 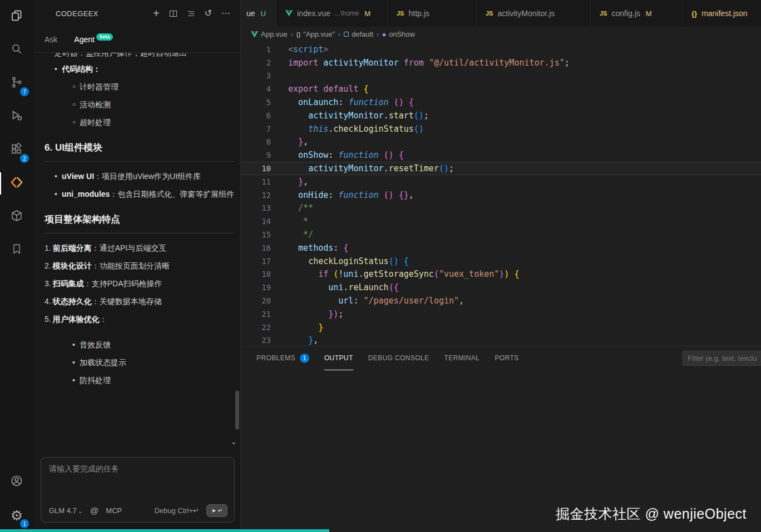 I want to click on tab-agent: Agentbeta, so click(x=93, y=40).